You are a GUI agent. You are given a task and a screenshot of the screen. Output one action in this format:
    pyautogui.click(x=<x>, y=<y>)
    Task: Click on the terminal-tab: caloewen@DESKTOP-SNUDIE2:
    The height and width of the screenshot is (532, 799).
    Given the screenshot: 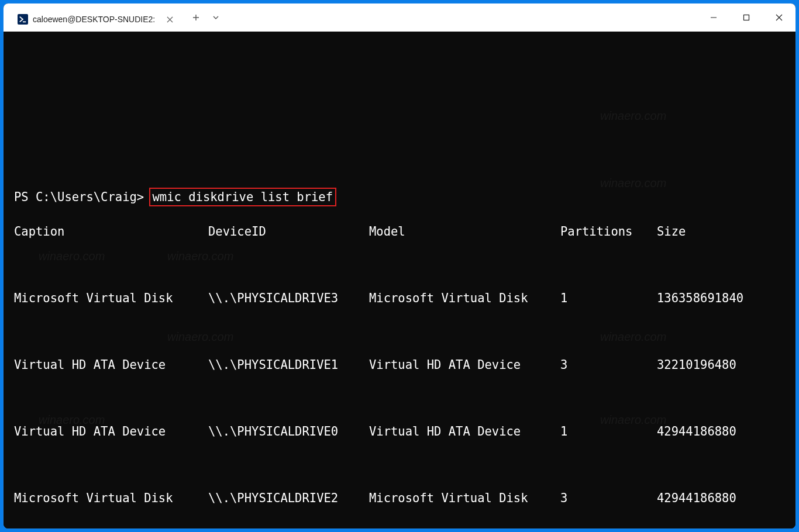 What is the action you would take?
    pyautogui.click(x=97, y=19)
    